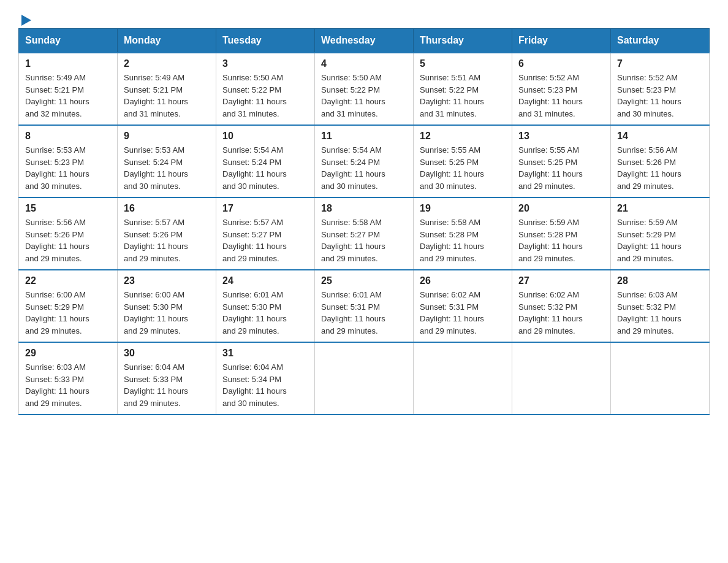 The image size is (728, 563). What do you see at coordinates (265, 281) in the screenshot?
I see `day-number: 24` at bounding box center [265, 281].